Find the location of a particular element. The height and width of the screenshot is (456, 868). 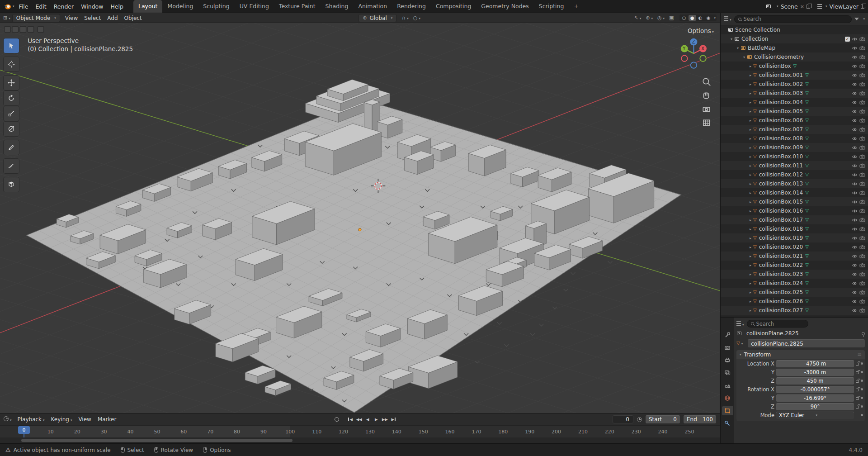

outliner-item-label: collisionBox.023 is located at coordinates (781, 274).